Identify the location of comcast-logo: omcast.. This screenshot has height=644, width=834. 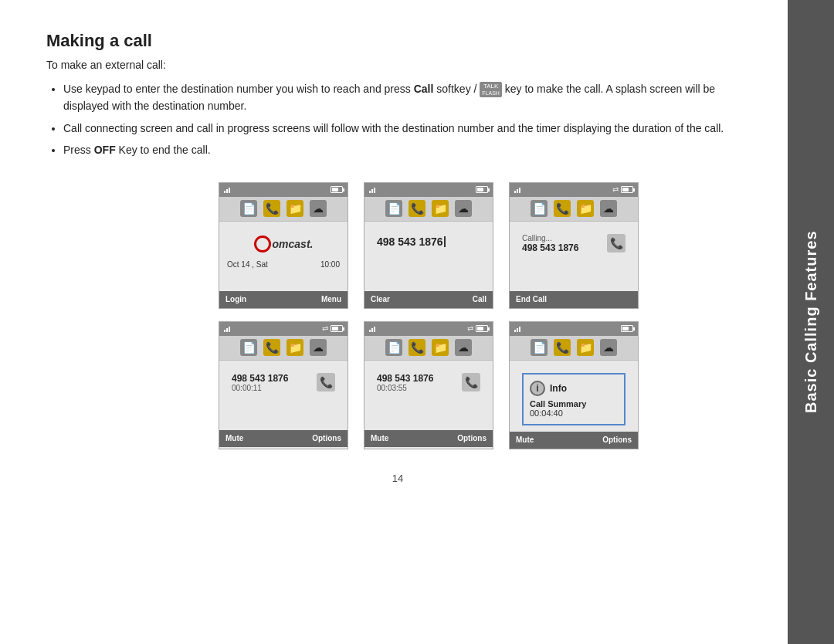
(283, 242).